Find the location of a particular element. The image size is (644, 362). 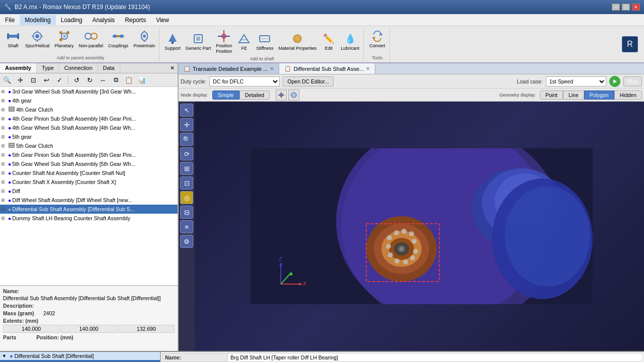

menu-file: File is located at coordinates (10, 20).